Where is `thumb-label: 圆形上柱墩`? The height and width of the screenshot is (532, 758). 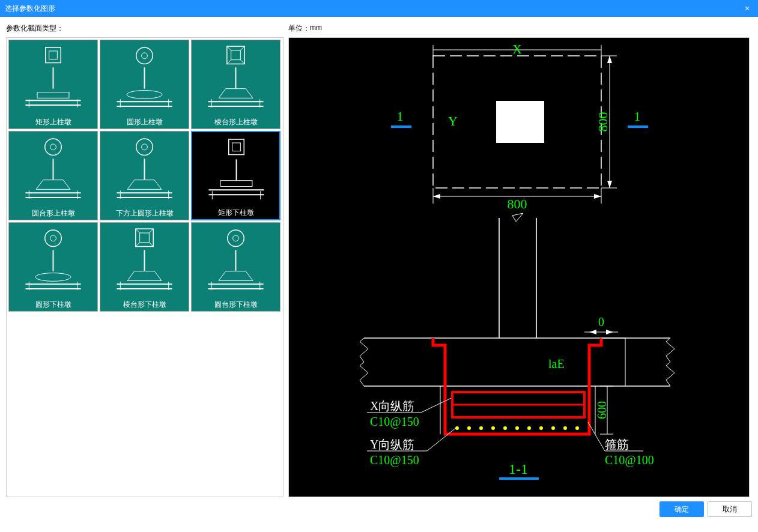
thumb-label: 圆形上柱墩 is located at coordinates (144, 122).